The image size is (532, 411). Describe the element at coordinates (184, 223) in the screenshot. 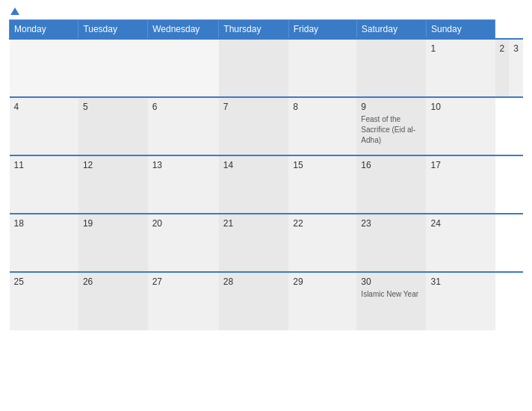

I see `day-number: 20` at that location.